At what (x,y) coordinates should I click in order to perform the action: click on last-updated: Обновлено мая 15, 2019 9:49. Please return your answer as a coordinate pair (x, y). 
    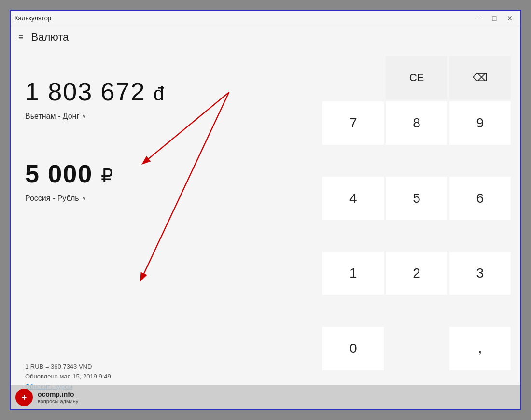
    Looking at the image, I should click on (164, 377).